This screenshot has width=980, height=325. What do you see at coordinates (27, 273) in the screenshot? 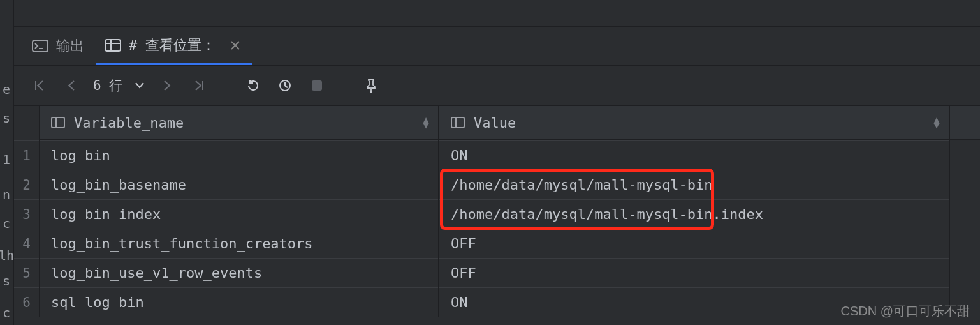
I see `row-number: 5` at bounding box center [27, 273].